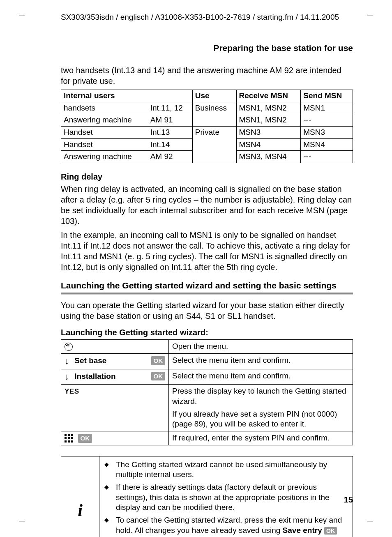 The height and width of the screenshot is (537, 392). I want to click on keypad-icon, so click(69, 438).